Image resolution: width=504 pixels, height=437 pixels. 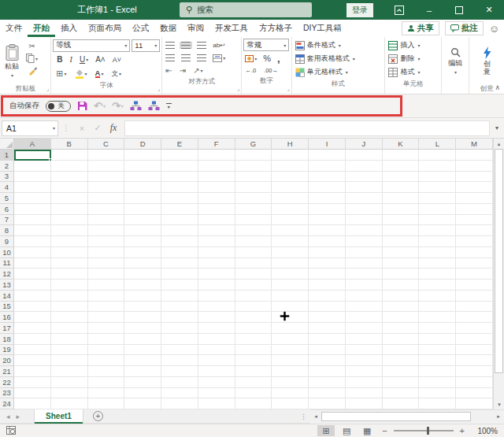 I want to click on align-left-button, so click(x=170, y=58).